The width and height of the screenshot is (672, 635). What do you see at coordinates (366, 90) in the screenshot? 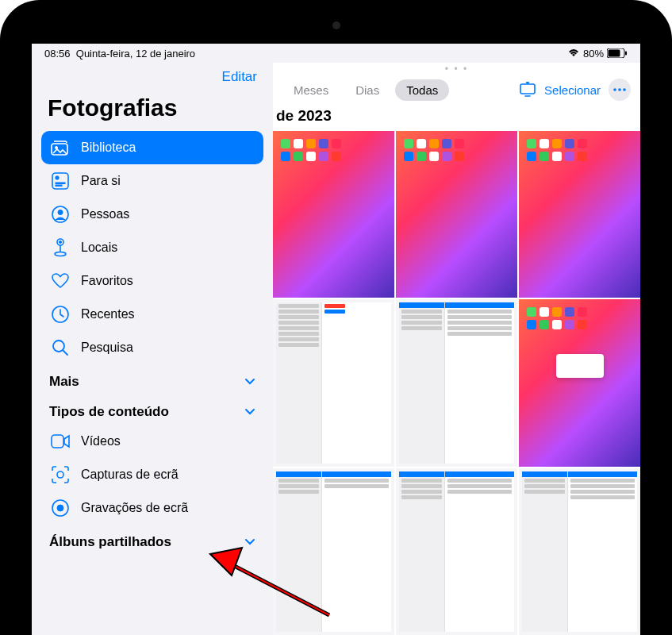
I see `view-segment: Meses Dias Todas` at bounding box center [366, 90].